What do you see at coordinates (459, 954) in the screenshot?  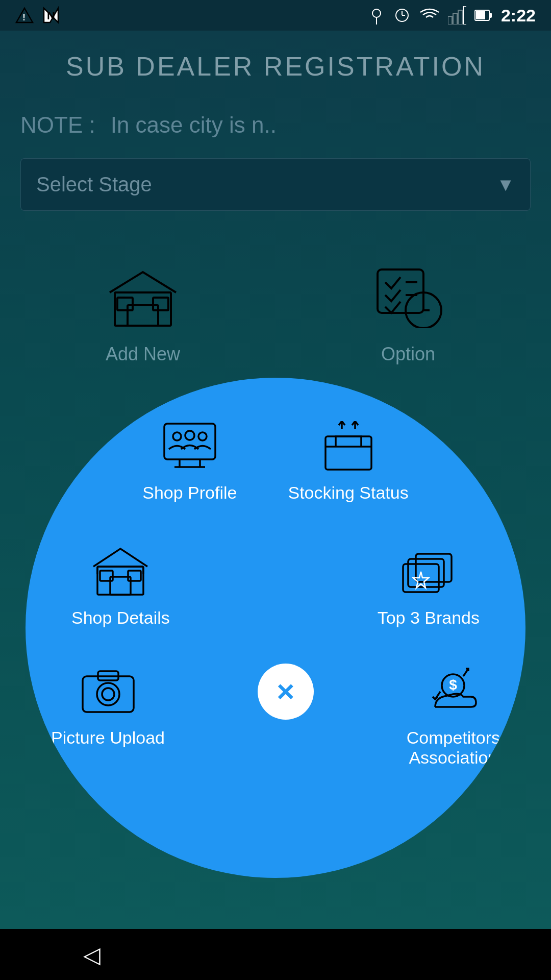 I see `recent-square-icon` at bounding box center [459, 954].